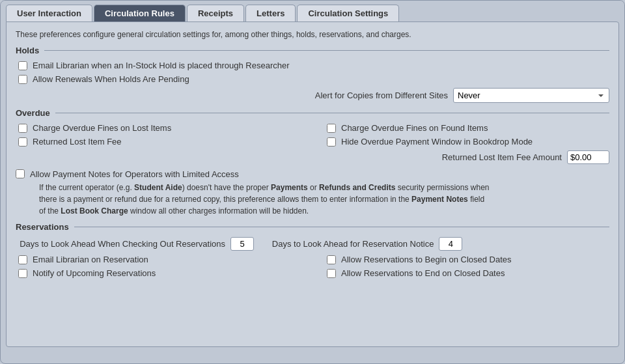 The height and width of the screenshot is (364, 625). Describe the element at coordinates (468, 128) in the screenshot. I see `charge-found-col: Charge Overdue Fines on Found Items` at that location.